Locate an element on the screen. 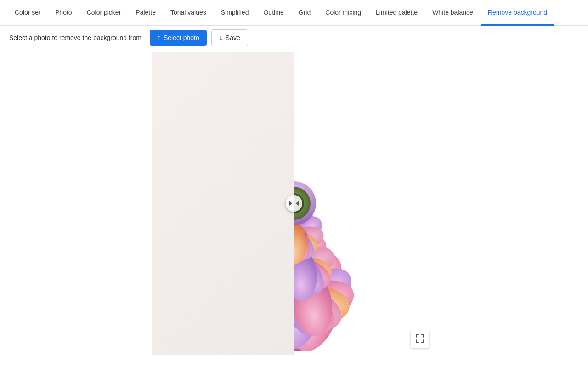 This screenshot has height=368, width=588. nav-item-palette: Palette is located at coordinates (146, 13).